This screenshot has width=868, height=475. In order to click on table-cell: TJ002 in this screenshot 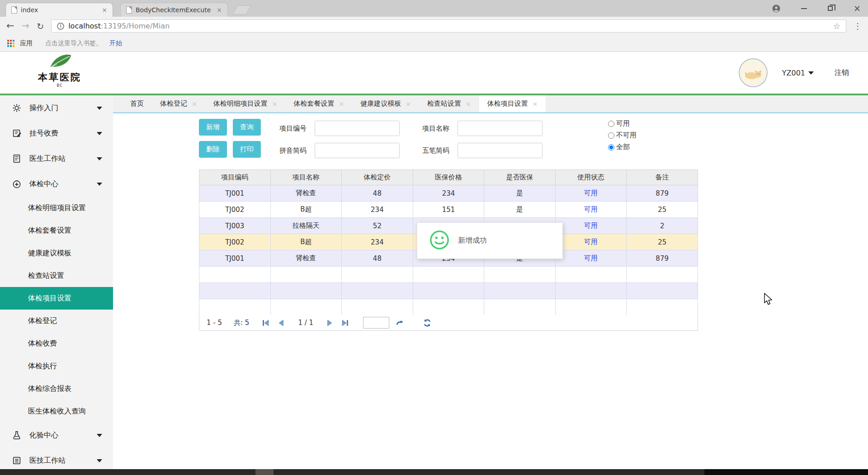, I will do `click(235, 242)`.